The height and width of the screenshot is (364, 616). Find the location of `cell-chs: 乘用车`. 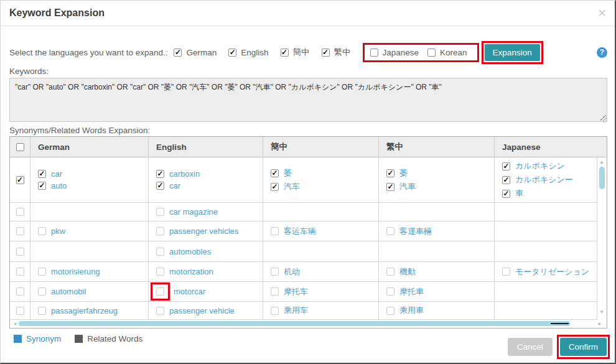

cell-chs: 乘用车 is located at coordinates (321, 310).